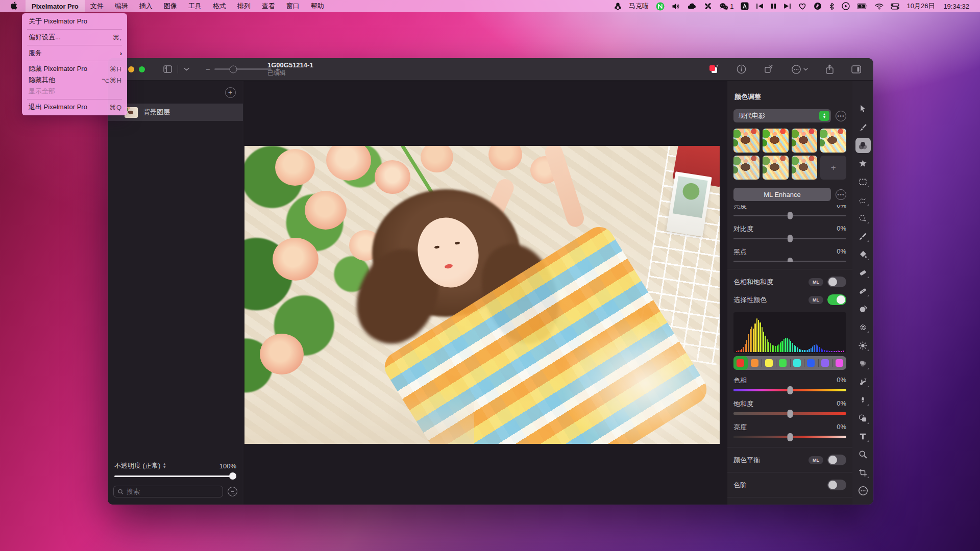  What do you see at coordinates (244, 6) in the screenshot?
I see `menu-排列: 排列` at bounding box center [244, 6].